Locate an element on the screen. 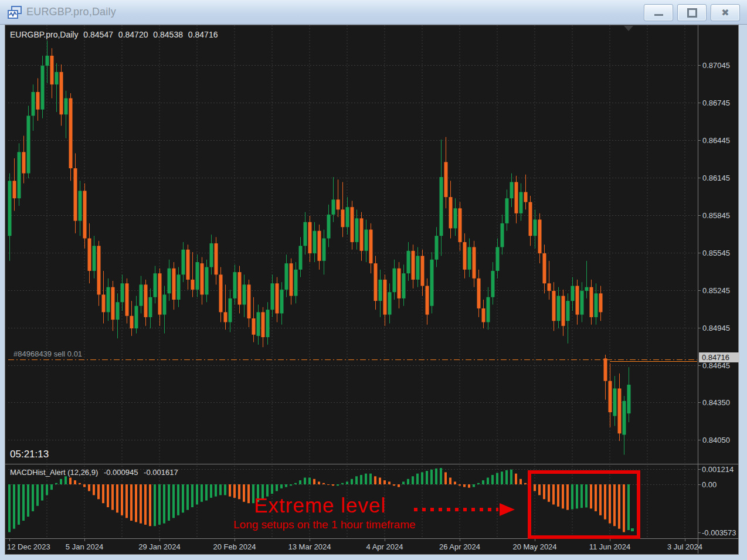 The height and width of the screenshot is (560, 747). open-position-label: #84968439 sell 0.01 is located at coordinates (48, 354).